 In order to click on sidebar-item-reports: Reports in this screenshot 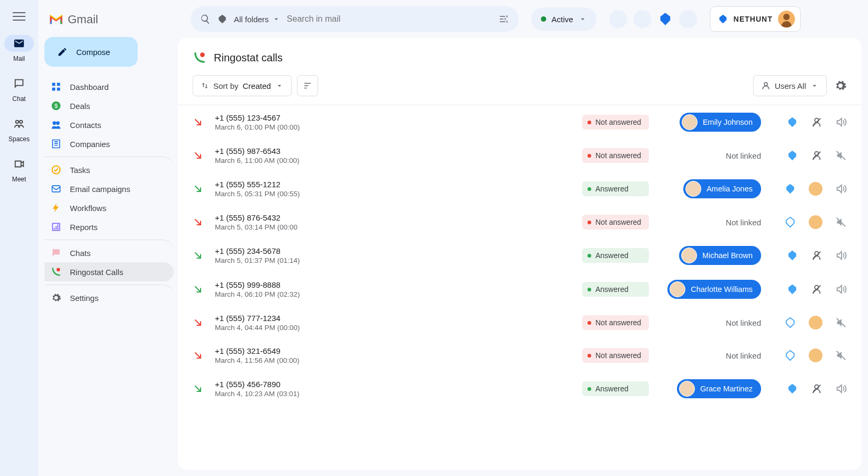, I will do `click(109, 227)`.